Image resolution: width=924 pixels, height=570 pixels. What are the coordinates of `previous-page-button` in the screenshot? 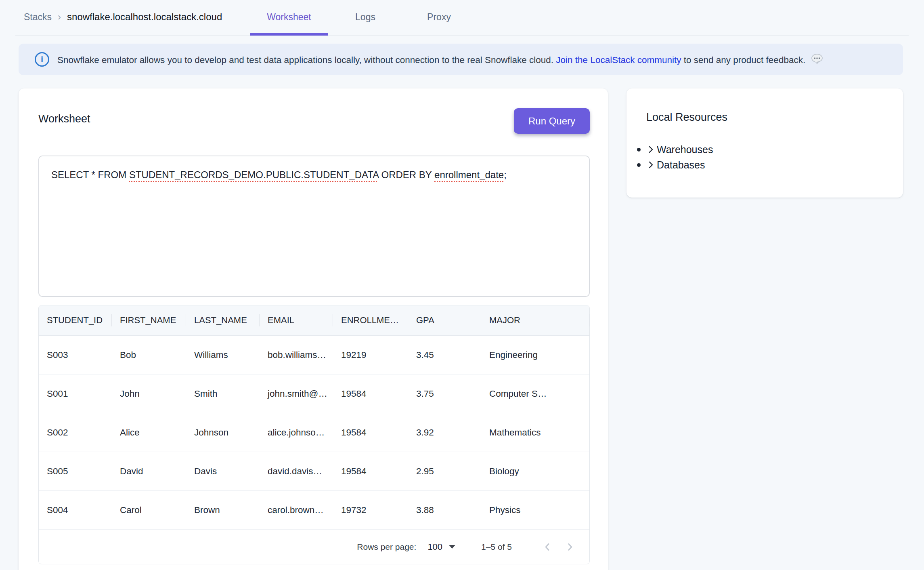 It's located at (547, 547).